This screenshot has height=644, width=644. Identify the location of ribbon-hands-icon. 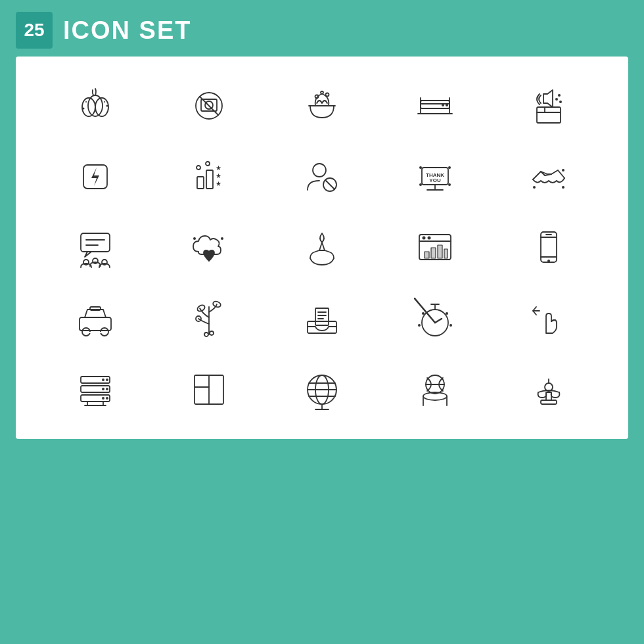
(322, 248).